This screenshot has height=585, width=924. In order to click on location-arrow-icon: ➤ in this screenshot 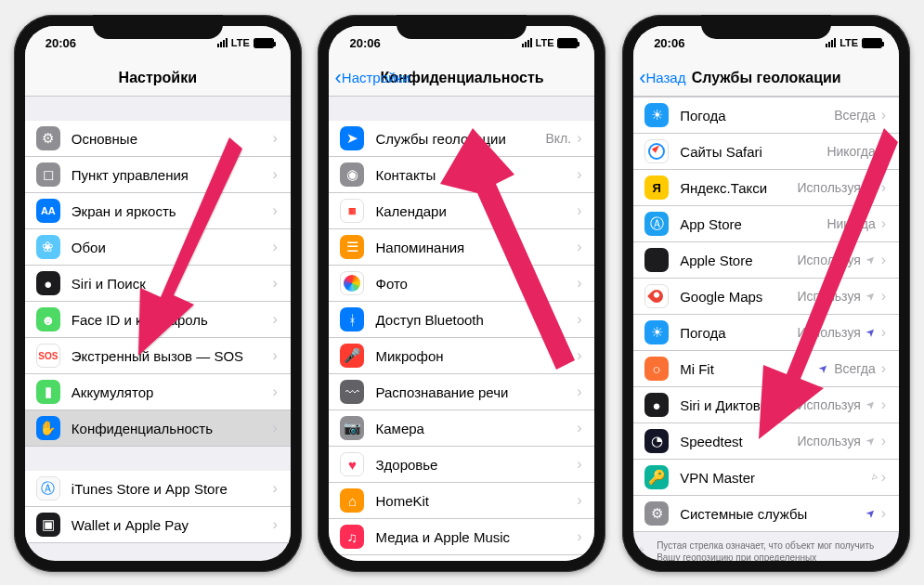, I will do `click(871, 442)`.